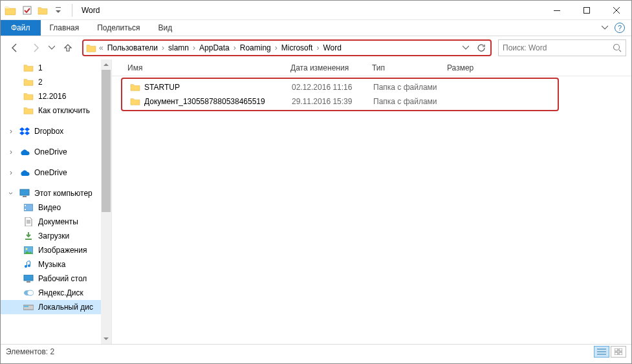 Image resolution: width=632 pixels, height=364 pixels. I want to click on yandex-disk-icon, so click(28, 293).